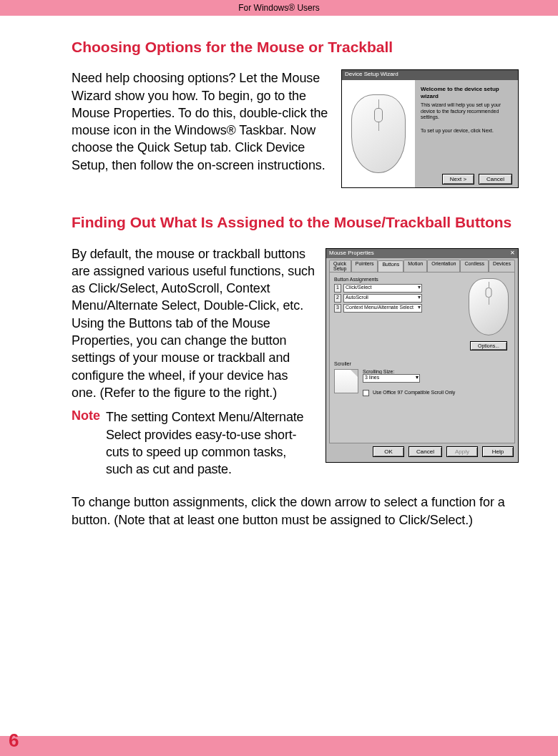 The image size is (558, 756). Describe the element at coordinates (430, 75) in the screenshot. I see `fig1-titlebar: Device Setup Wizard` at that location.